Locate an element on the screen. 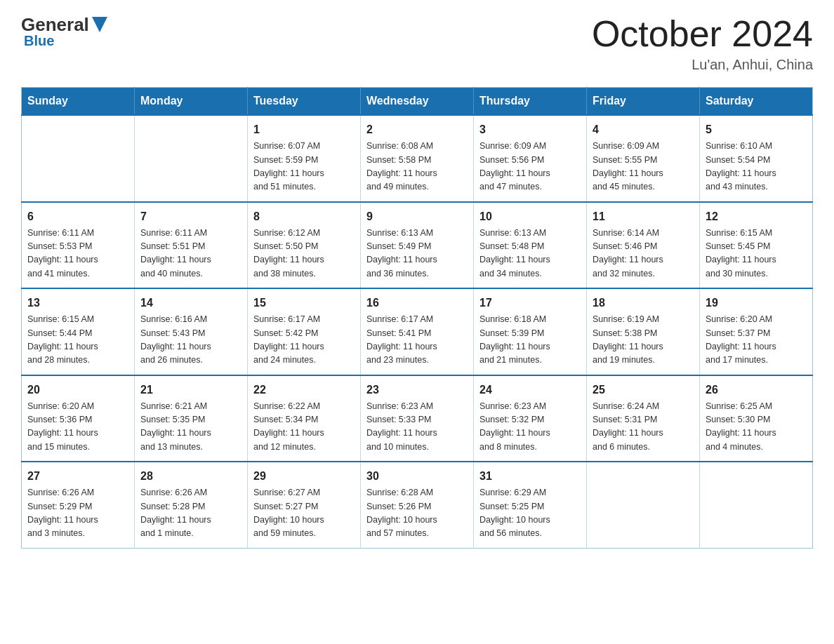  calendar-cell: 10Sunrise: 6:13 AM Sunset: 5:48 PM Dayli… is located at coordinates (531, 246).